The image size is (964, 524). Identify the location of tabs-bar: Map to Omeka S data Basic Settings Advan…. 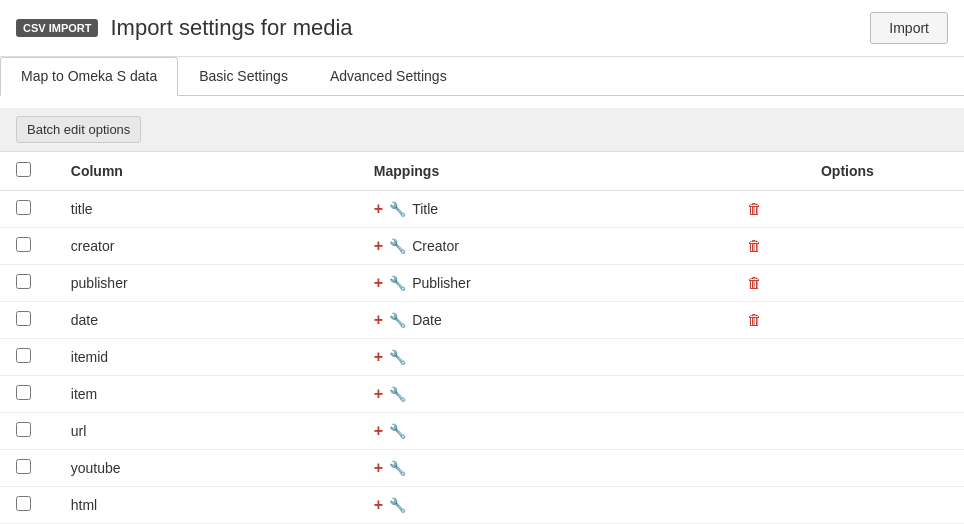
(482, 76).